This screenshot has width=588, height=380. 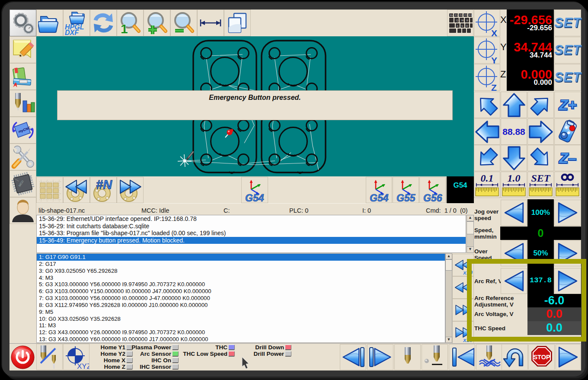 I want to click on svg-text: A, so click(x=457, y=26).